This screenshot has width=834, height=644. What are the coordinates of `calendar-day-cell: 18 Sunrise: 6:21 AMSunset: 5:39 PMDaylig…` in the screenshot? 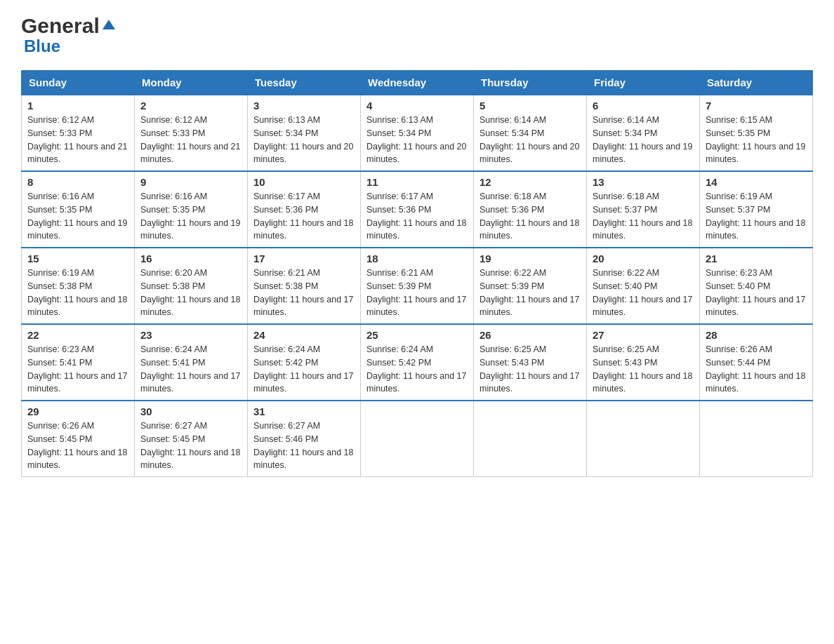 It's located at (417, 286).